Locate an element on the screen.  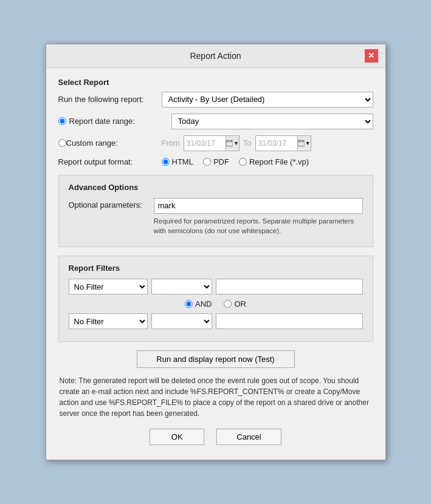
ok-cancel-row: OK Cancel is located at coordinates (216, 440).